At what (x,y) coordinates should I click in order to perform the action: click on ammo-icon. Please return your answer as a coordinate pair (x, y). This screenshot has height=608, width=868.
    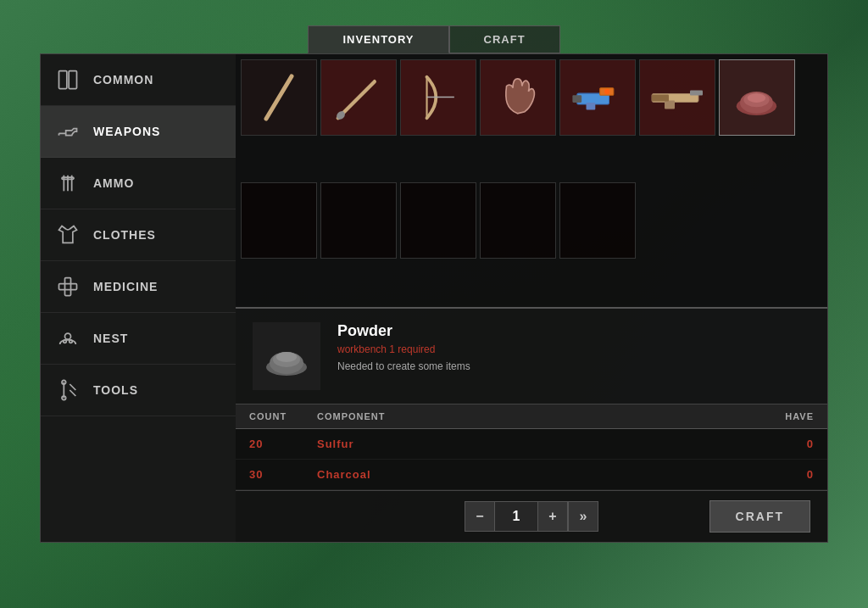
    Looking at the image, I should click on (68, 183).